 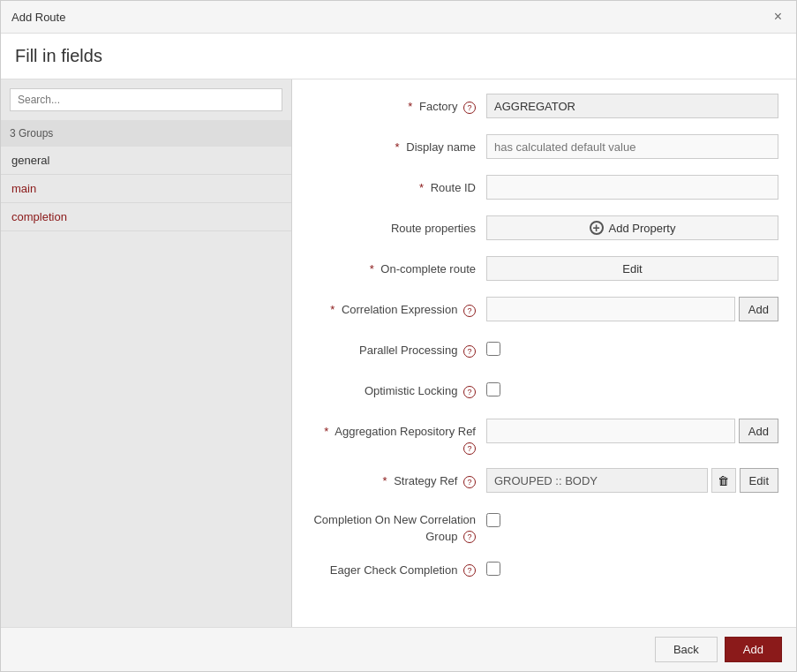 What do you see at coordinates (597, 228) in the screenshot?
I see `add-circle-icon: +` at bounding box center [597, 228].